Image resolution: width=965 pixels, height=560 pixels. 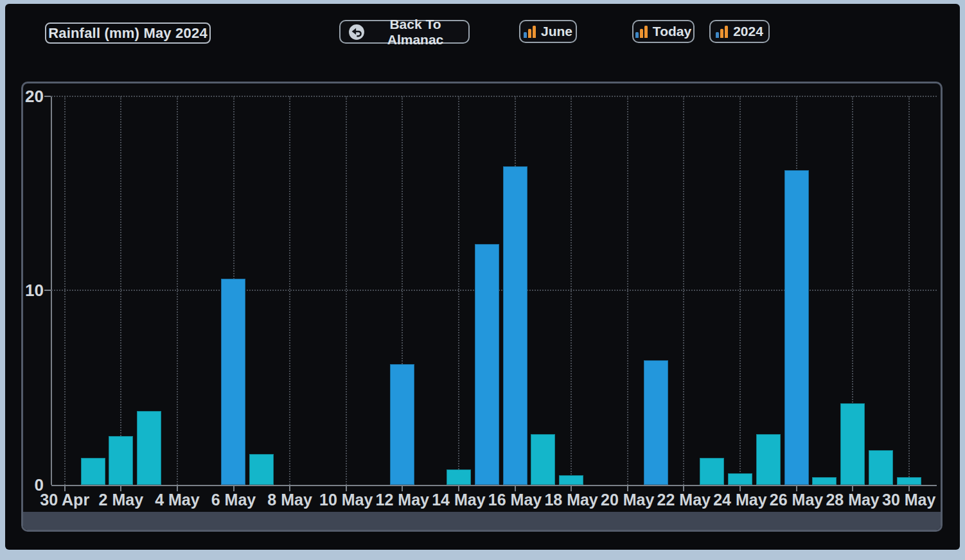 What do you see at coordinates (233, 381) in the screenshot?
I see `rainfall-bar-6-may` at bounding box center [233, 381].